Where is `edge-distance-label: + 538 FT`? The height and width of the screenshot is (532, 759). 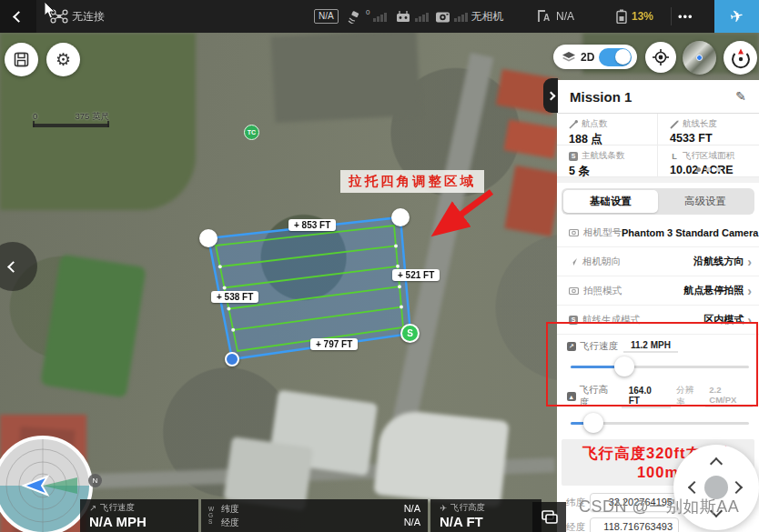 edge-distance-label: + 538 FT is located at coordinates (235, 296).